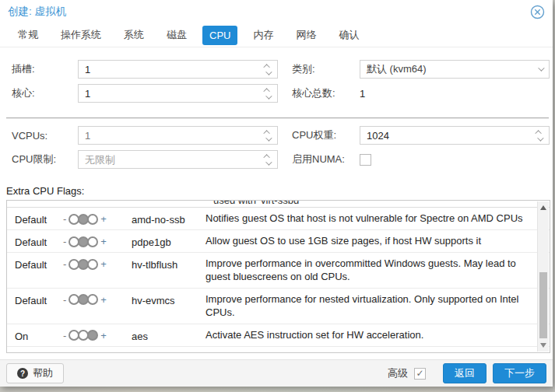 This screenshot has width=555, height=392. Describe the element at coordinates (276, 373) in the screenshot. I see `dialog-footer: ? 帮助 高级 ✓ 返回 下一步` at that location.